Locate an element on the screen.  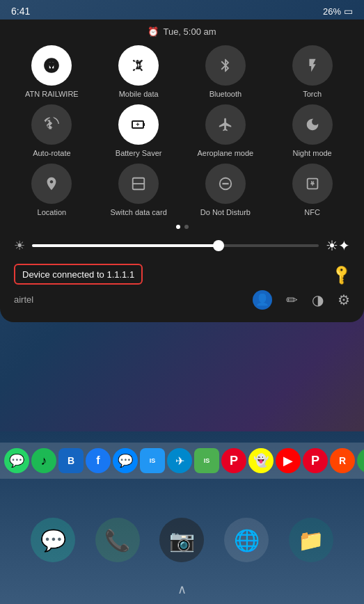
tile-dnd-icon is located at coordinates (225, 184).